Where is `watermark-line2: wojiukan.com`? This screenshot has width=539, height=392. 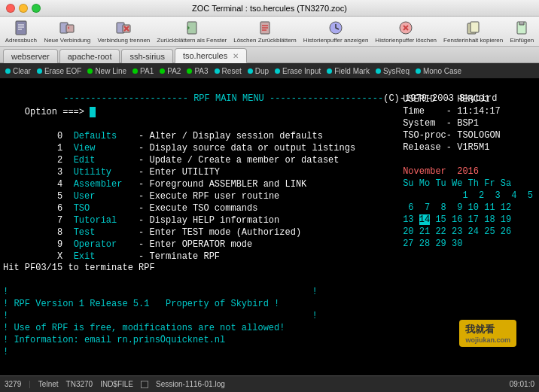
watermark-line2: wojiukan.com is located at coordinates (488, 340).